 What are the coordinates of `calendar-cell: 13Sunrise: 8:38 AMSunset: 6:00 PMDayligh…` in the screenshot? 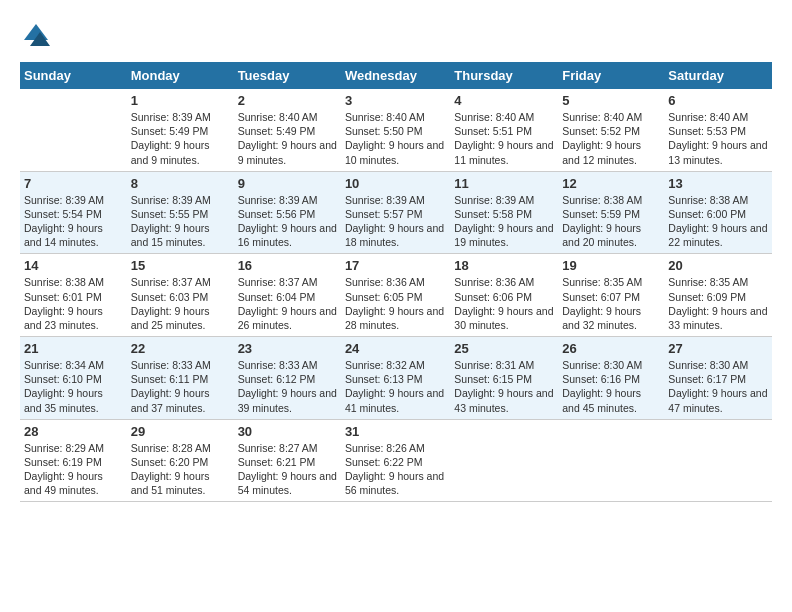 It's located at (718, 212).